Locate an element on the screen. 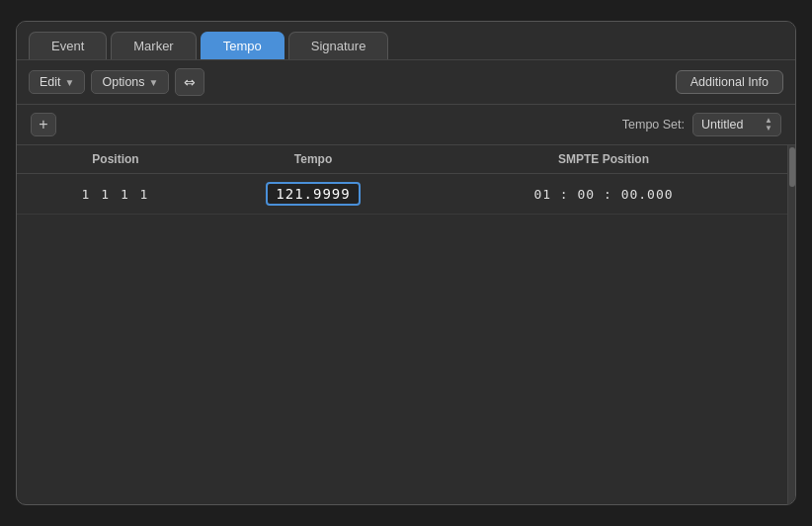 The width and height of the screenshot is (812, 526). edit-label: Edit is located at coordinates (50, 82).